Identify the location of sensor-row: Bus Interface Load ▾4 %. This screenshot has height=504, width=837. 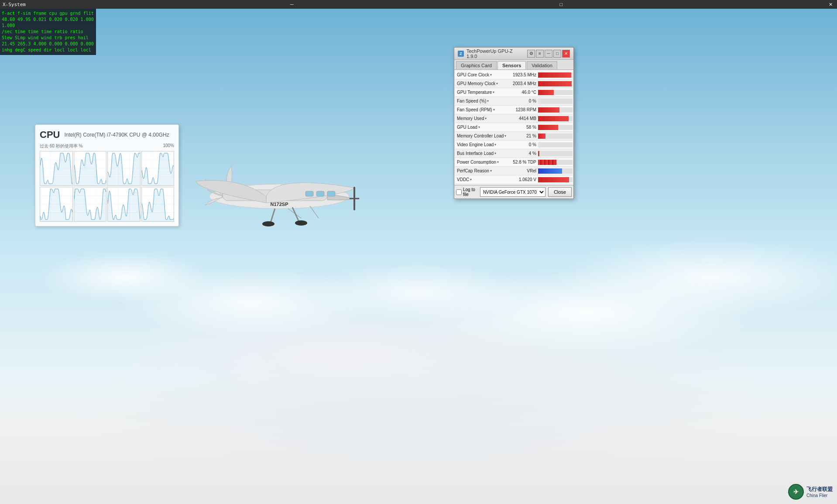
(514, 154).